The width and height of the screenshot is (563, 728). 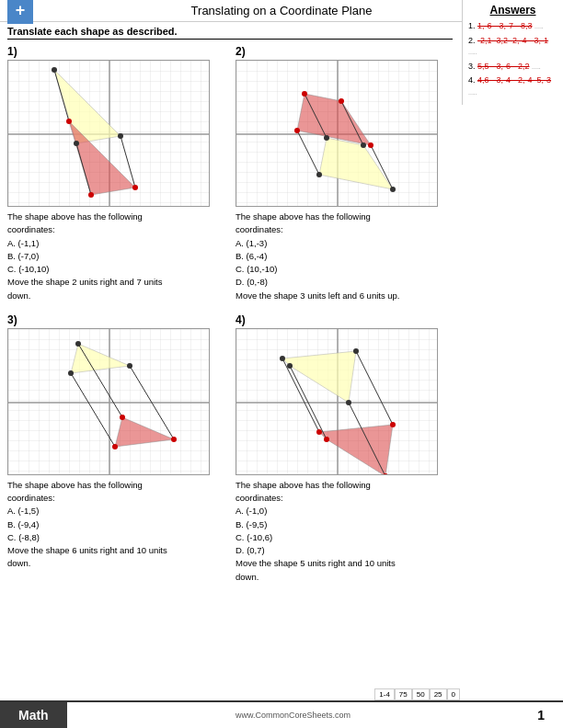 What do you see at coordinates (116, 525) in the screenshot?
I see `problem-3-desc: The shape above has the followingcoordin…` at bounding box center [116, 525].